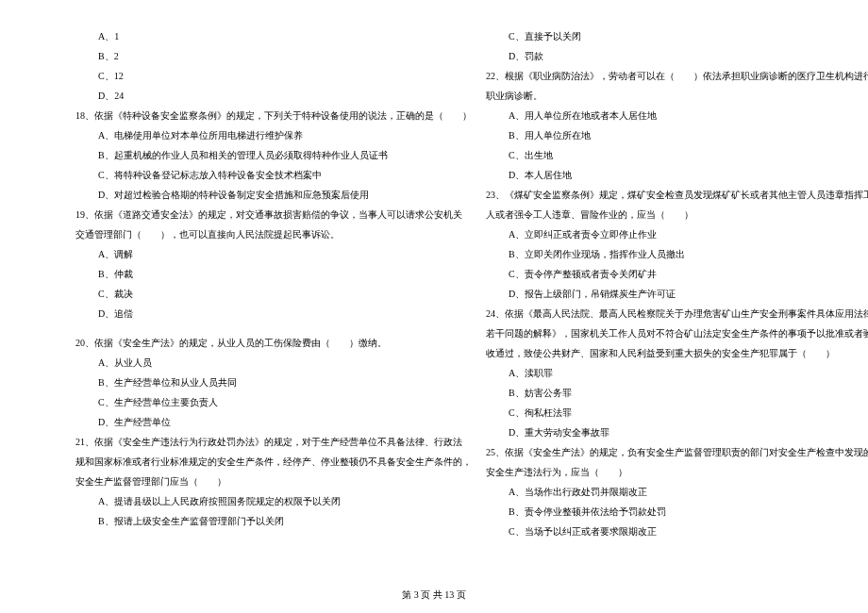  What do you see at coordinates (677, 492) in the screenshot?
I see `q25-option-a: A、当场作出行政处罚并限期改正` at bounding box center [677, 492].